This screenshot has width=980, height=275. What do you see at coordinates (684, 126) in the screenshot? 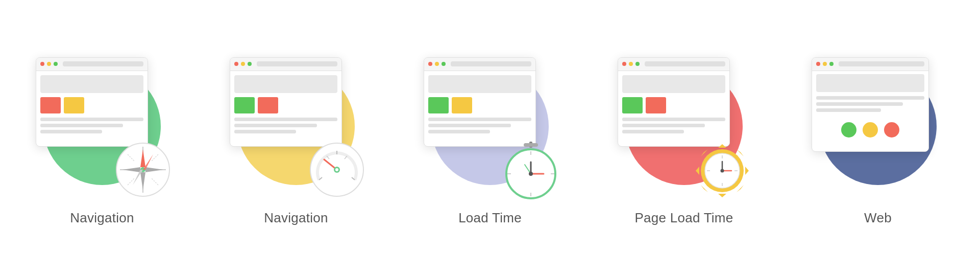
I see `icon-wrapper-page-load-time` at bounding box center [684, 126].